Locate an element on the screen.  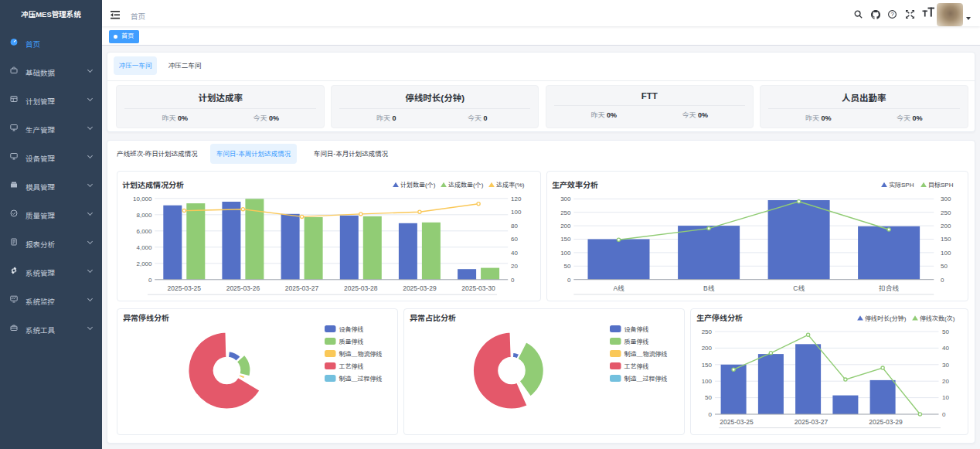
svg-text: 6,000 is located at coordinates (144, 232).